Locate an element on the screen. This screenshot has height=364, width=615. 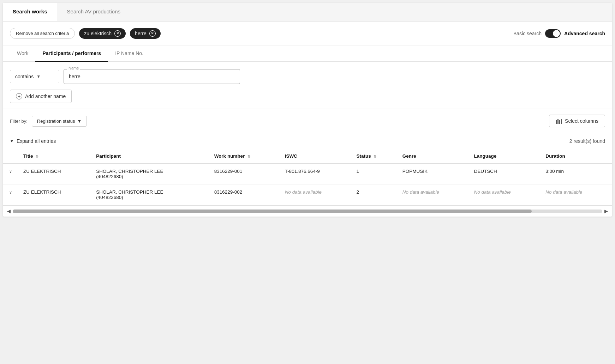
remove-tag-herre: ✕ is located at coordinates (153, 34).